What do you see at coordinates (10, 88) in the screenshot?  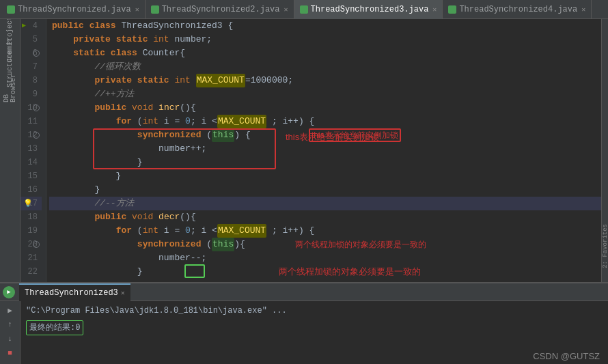 I see `sidebar-item-dbbrowser: DB Browser` at bounding box center [10, 88].